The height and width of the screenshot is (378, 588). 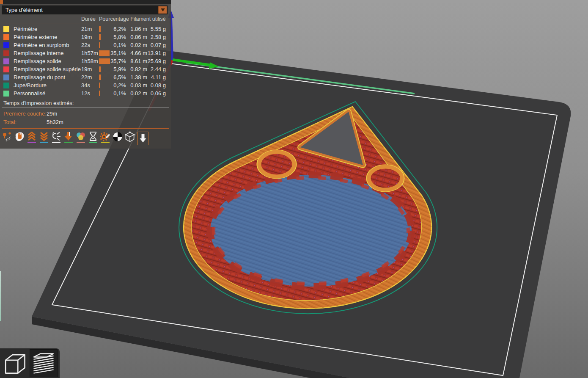 What do you see at coordinates (44, 140) in the screenshot?
I see `deretractions-icon` at bounding box center [44, 140].